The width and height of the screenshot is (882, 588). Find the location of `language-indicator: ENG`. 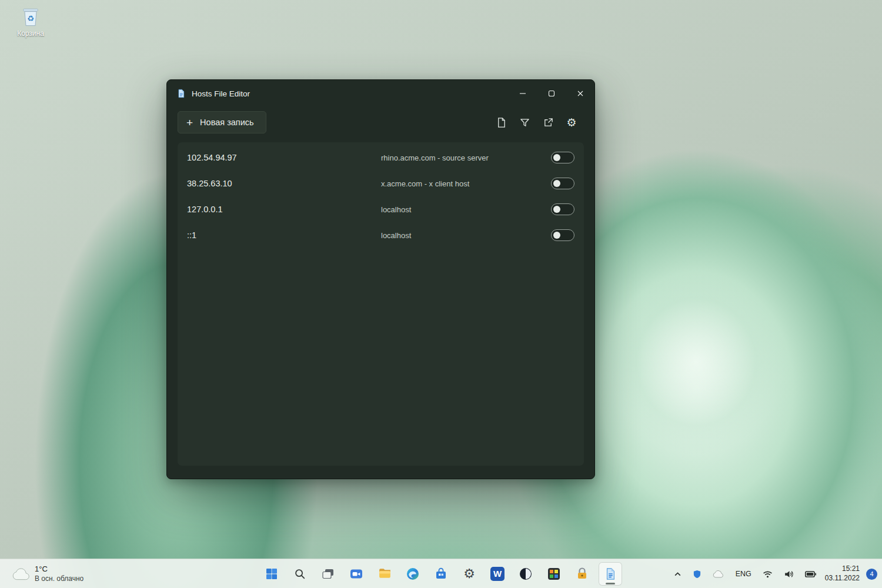

language-indicator: ENG is located at coordinates (743, 574).